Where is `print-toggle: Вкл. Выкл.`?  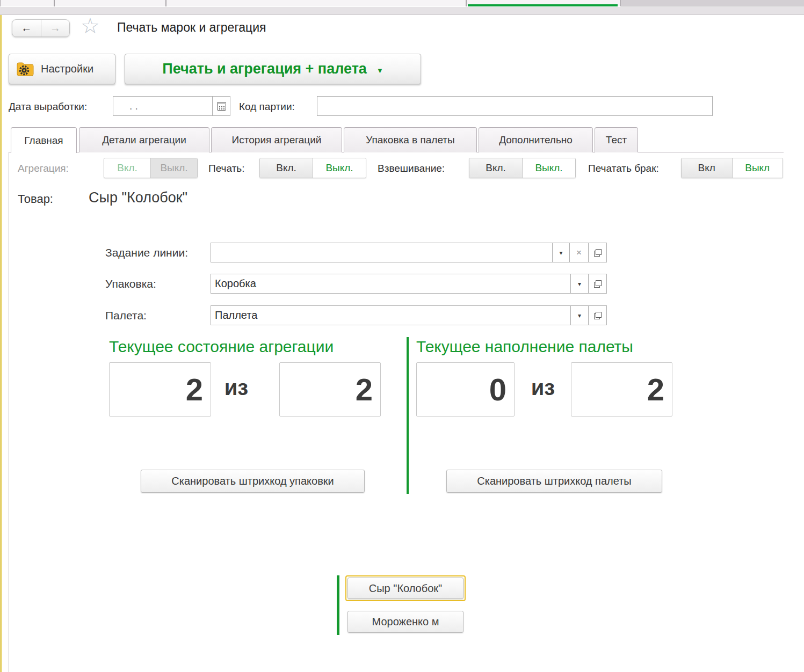 print-toggle: Вкл. Выкл. is located at coordinates (313, 168).